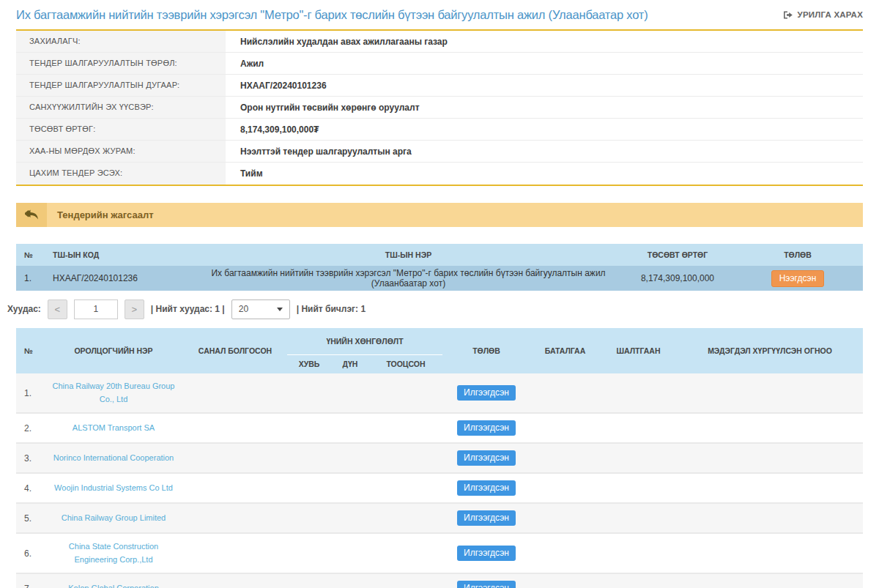 This screenshot has height=588, width=879. I want to click on detail-value: Тийм, so click(544, 174).